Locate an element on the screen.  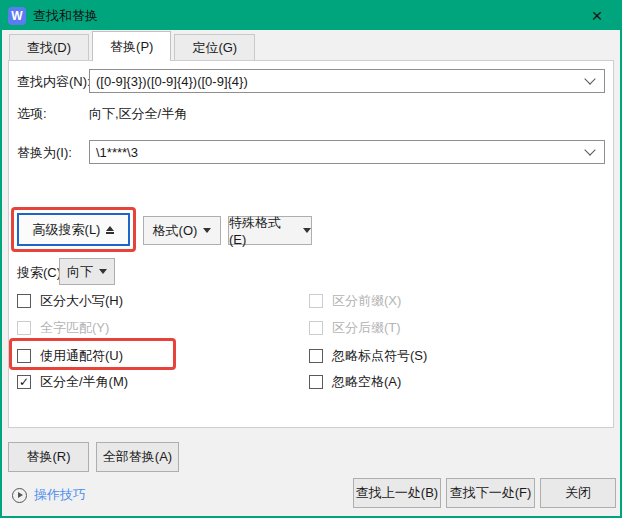
checkbox-match-suffix: 区分后缀(T) is located at coordinates (355, 328).